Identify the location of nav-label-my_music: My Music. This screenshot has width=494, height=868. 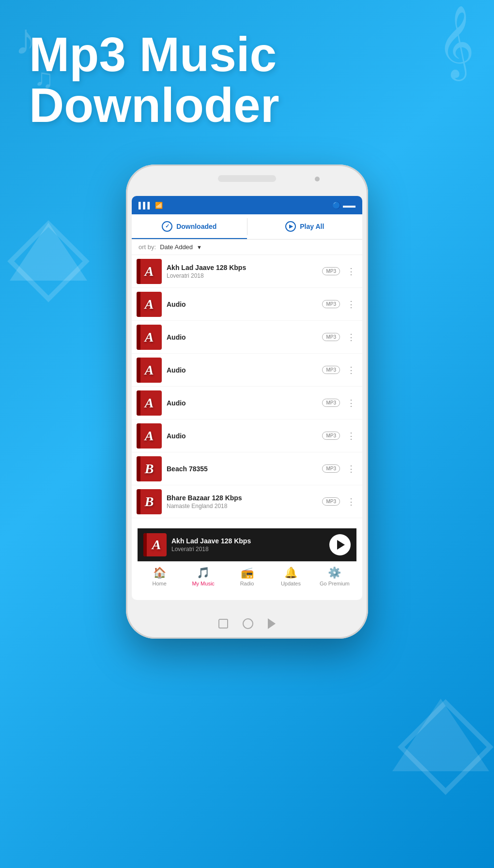
(203, 584).